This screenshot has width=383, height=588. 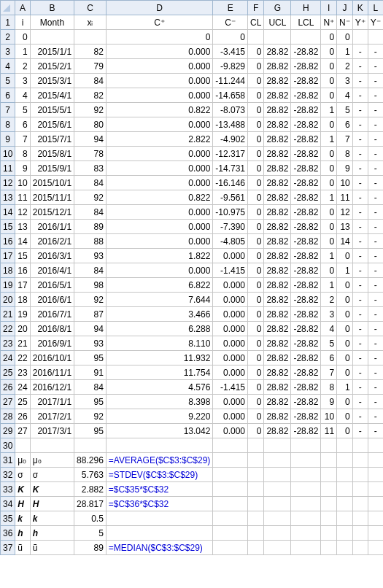 I want to click on cell-17E: 0.000, so click(x=231, y=256).